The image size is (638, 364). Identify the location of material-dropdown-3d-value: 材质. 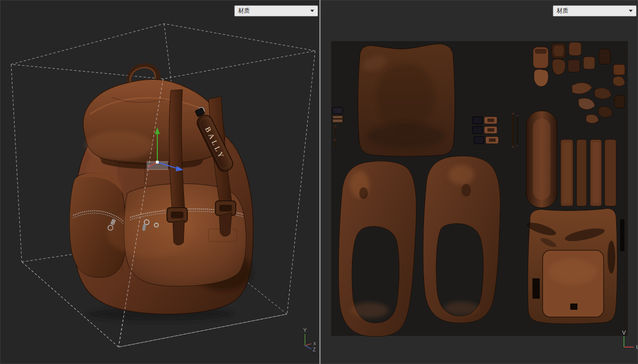
(244, 11).